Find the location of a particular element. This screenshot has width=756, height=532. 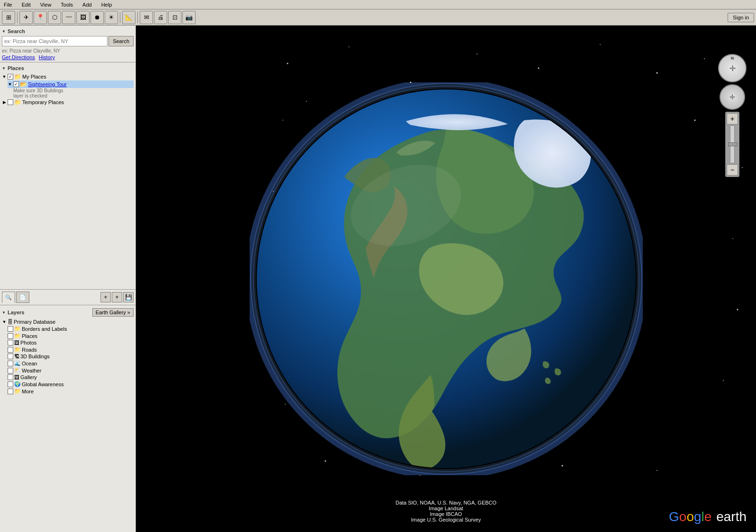

temp-places-label: Temporary Places is located at coordinates (43, 102).